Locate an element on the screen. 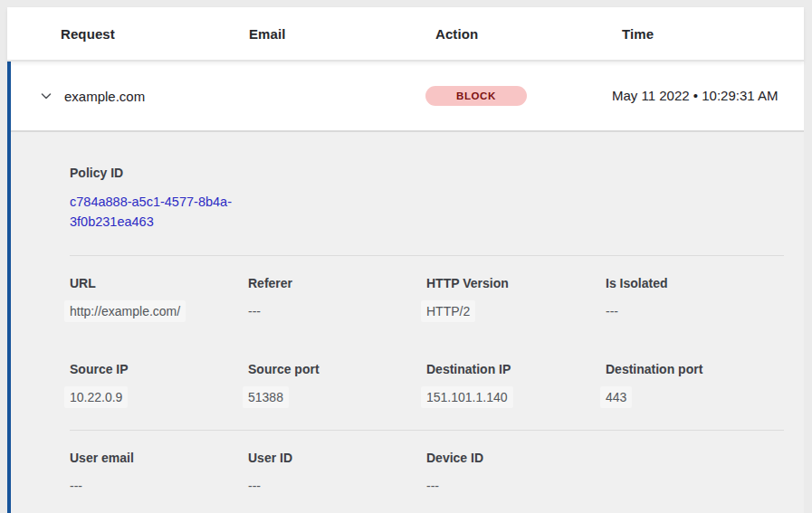 Image resolution: width=812 pixels, height=513 pixels. detail-field-label: Destination port is located at coordinates (690, 369).